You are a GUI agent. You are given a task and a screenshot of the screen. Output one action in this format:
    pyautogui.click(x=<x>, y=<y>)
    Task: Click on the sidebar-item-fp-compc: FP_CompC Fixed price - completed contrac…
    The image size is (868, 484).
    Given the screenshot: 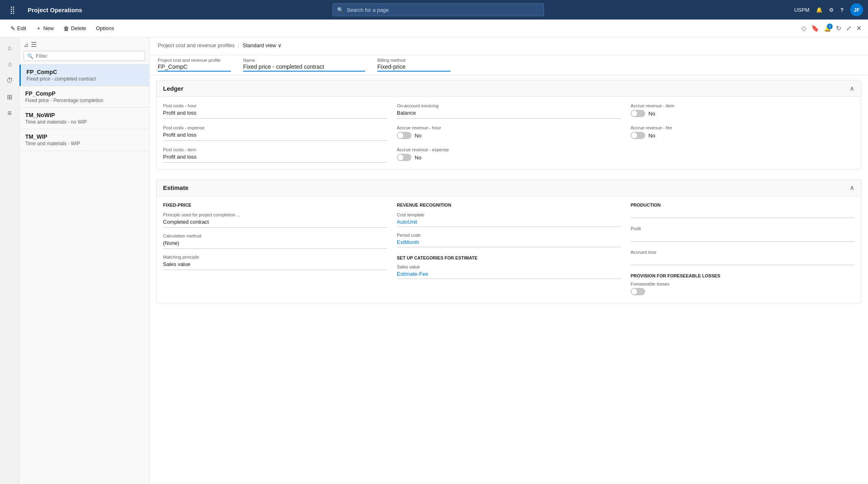 What is the action you would take?
    pyautogui.click(x=85, y=76)
    